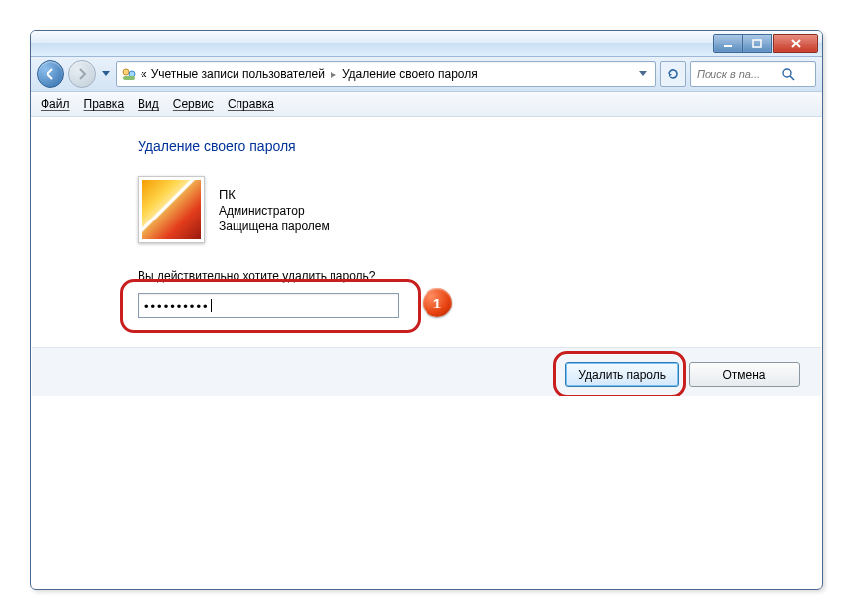 Image resolution: width=853 pixels, height=616 pixels. I want to click on password-mask: ••••••••••, so click(177, 307).